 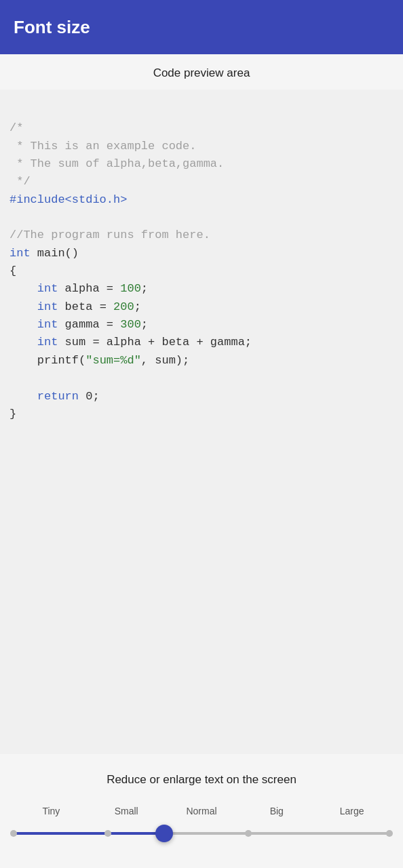 What do you see at coordinates (202, 833) in the screenshot?
I see `slider-track-container` at bounding box center [202, 833].